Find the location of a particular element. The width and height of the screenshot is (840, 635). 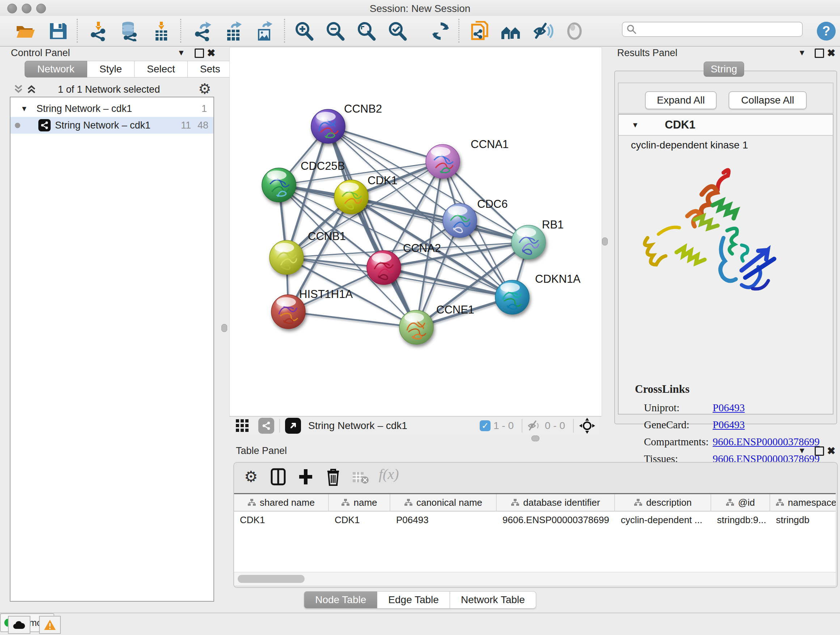

fit-selected-crosshair-icon is located at coordinates (587, 426).